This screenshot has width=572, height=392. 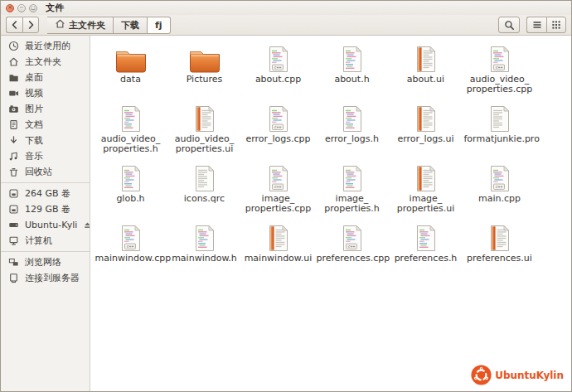 I want to click on network-icon, so click(x=13, y=262).